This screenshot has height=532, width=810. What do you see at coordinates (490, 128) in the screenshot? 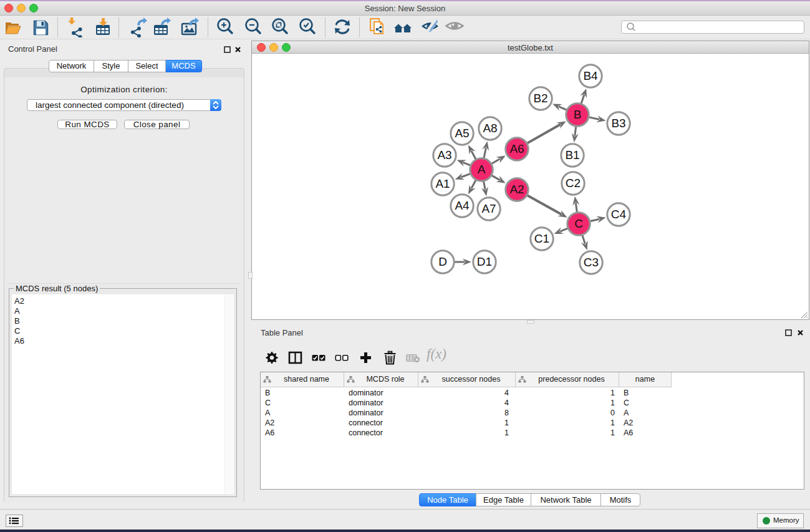
I see `svg-text: A8` at bounding box center [490, 128].